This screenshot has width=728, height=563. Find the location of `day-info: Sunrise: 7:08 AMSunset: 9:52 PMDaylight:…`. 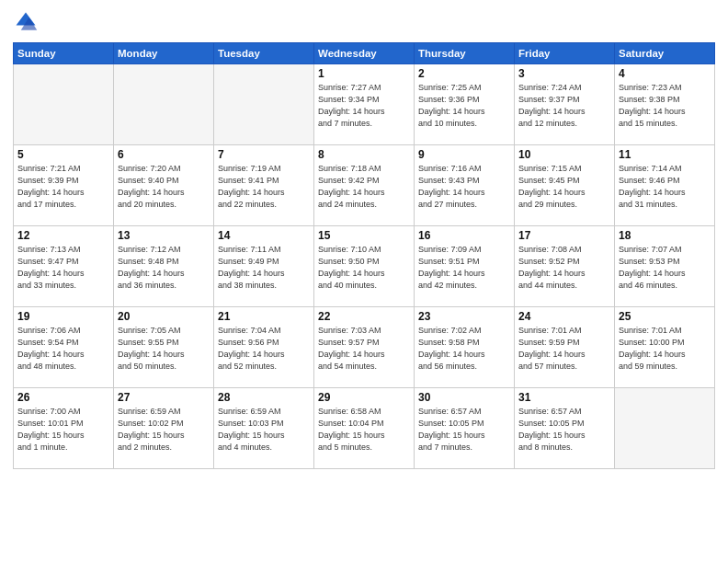

day-info: Sunrise: 7:08 AMSunset: 9:52 PMDaylight:… is located at coordinates (564, 268).